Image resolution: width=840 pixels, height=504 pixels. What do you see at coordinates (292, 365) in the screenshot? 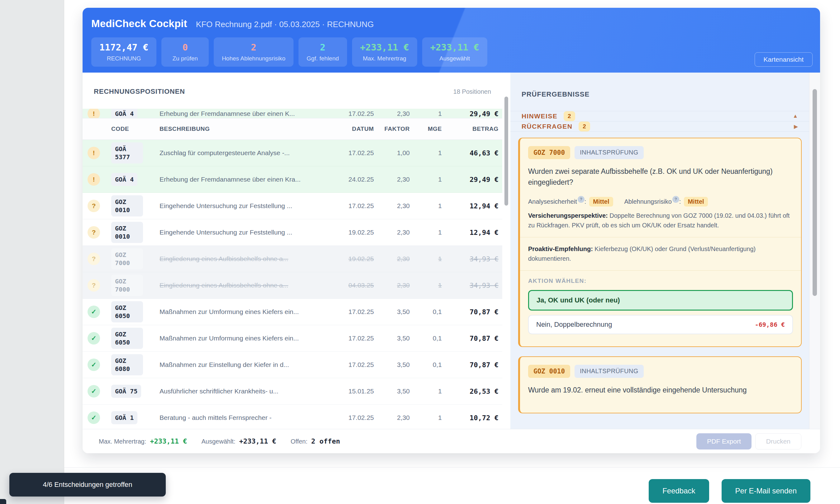
I see `table-row: ✓GOZ 6080Maßnahmen zur Einstellung der K…` at bounding box center [292, 365].